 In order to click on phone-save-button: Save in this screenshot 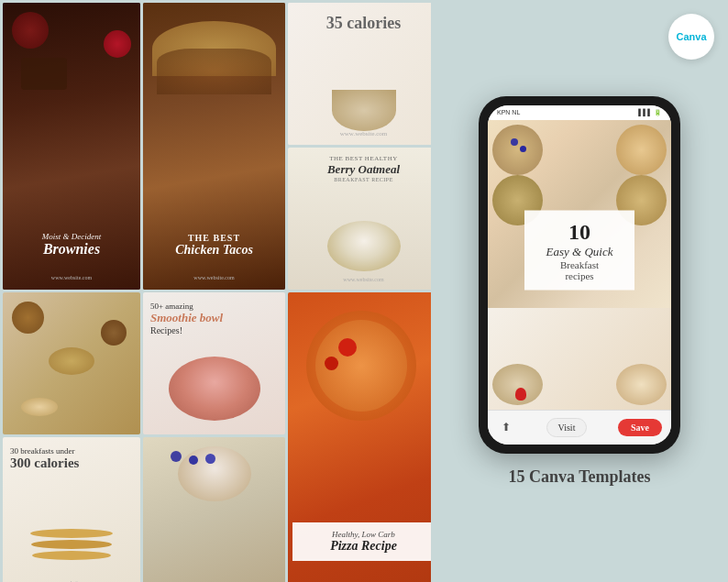, I will do `click(640, 427)`.